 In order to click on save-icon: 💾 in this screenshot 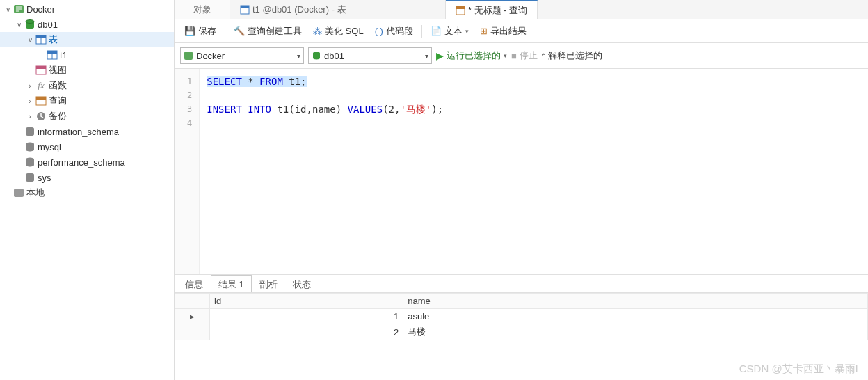, I will do `click(190, 31)`.